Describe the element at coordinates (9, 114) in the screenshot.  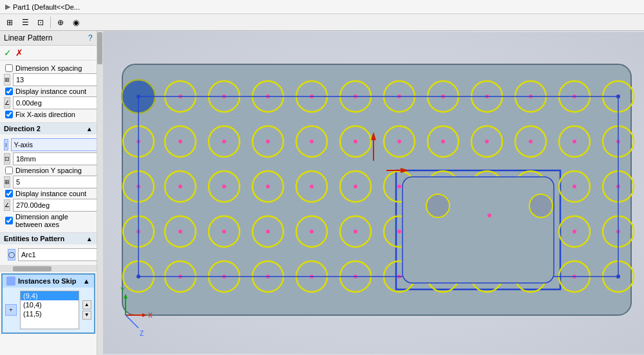
I see `fix-xaxis-checkbox` at that location.